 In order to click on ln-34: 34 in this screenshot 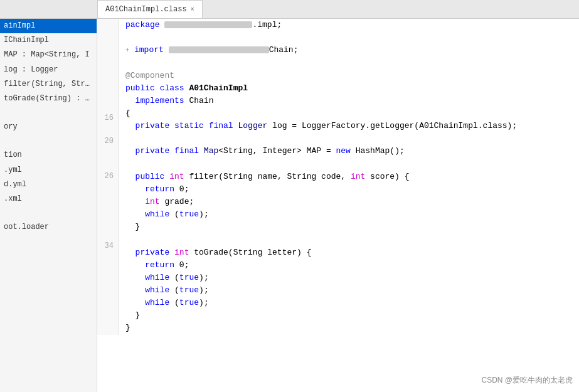, I will do `click(108, 246)`.